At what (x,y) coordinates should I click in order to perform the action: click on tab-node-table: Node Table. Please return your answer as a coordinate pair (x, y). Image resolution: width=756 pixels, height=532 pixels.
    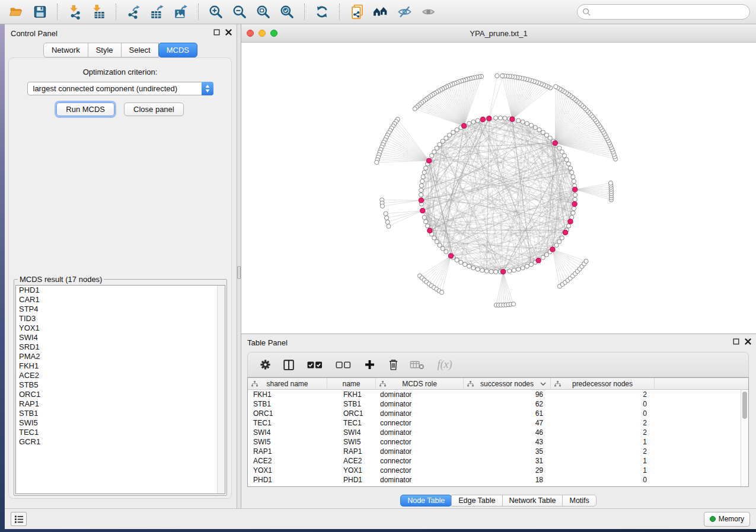
    Looking at the image, I should click on (426, 501).